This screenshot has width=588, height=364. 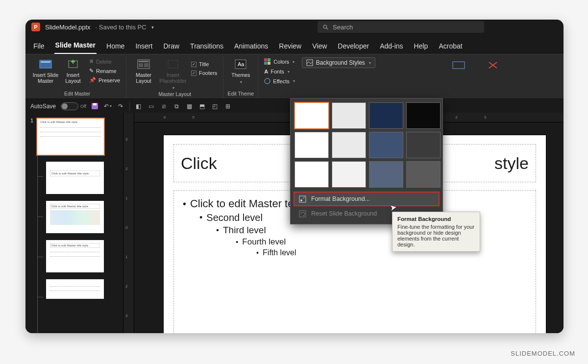 I want to click on insert-layout-button: Insert Layout, so click(x=73, y=70).